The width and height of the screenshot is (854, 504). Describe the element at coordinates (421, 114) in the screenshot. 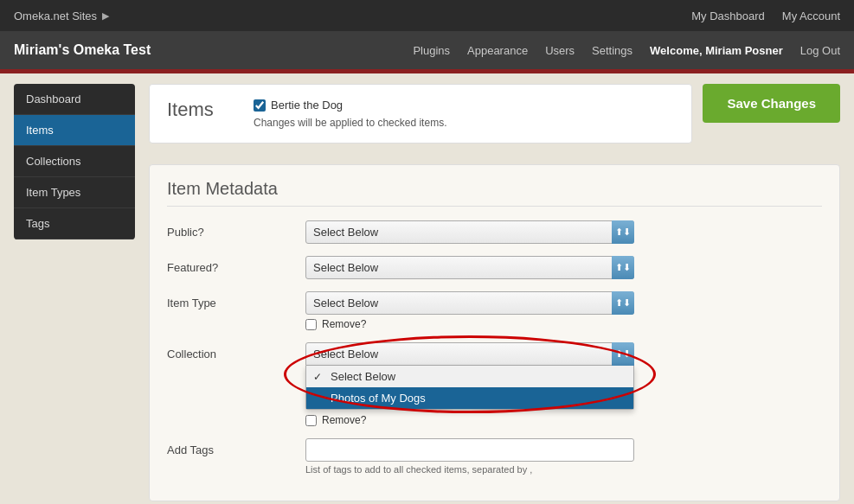

I see `items-header-box: Items Bertie the Dog Changes will be app…` at that location.